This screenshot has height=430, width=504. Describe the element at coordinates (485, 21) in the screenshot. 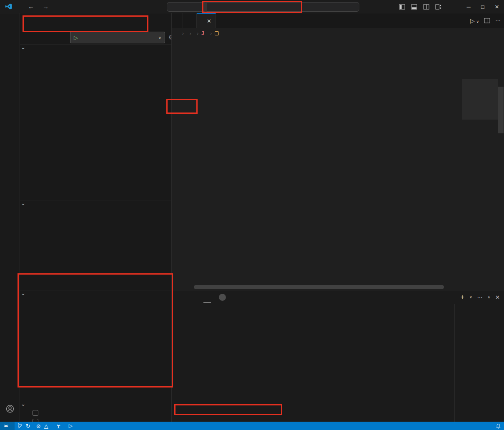

I see `editor-actions: ▷ ∨ ⋯` at that location.